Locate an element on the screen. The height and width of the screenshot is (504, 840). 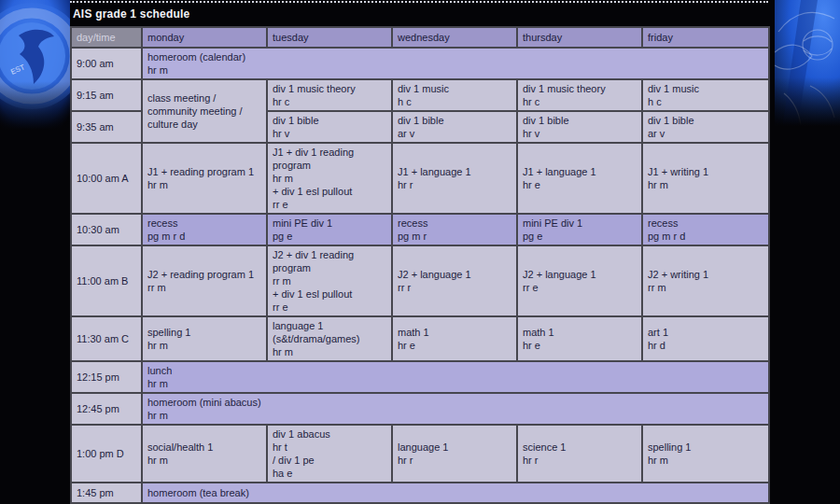
cell-1300-thursday: science 1 hr r is located at coordinates (580, 454).